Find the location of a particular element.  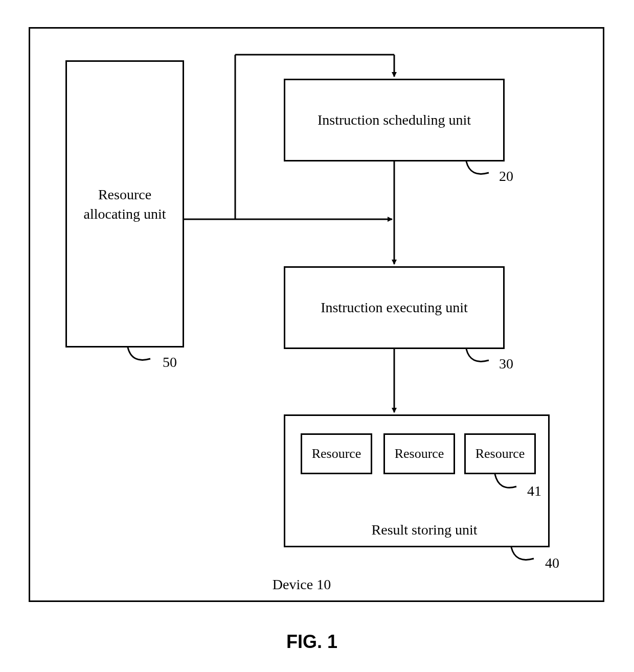

resource-box-3: Resource is located at coordinates (500, 454).